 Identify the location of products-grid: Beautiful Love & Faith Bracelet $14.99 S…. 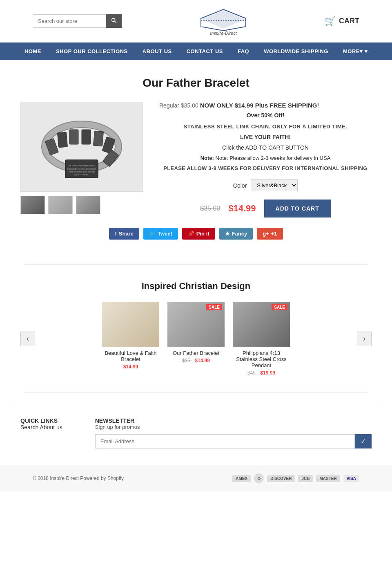
(196, 339).